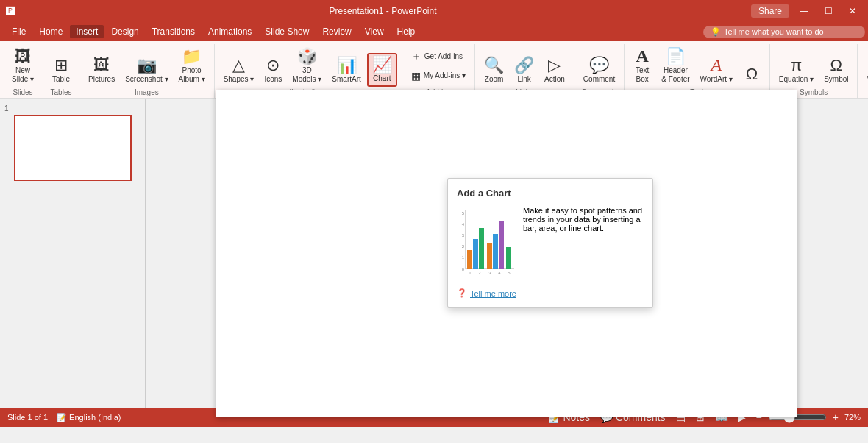 The width and height of the screenshot is (868, 443). What do you see at coordinates (353, 32) in the screenshot?
I see `menu-bar: File Home Insert Design Transitions Anim…` at bounding box center [353, 32].